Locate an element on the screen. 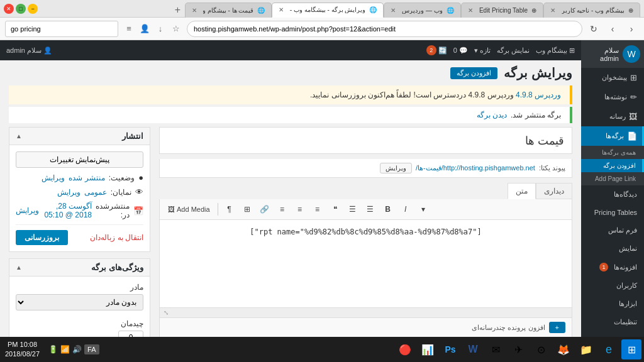 The image size is (644, 362). close-btn: ✕ is located at coordinates (9, 9).